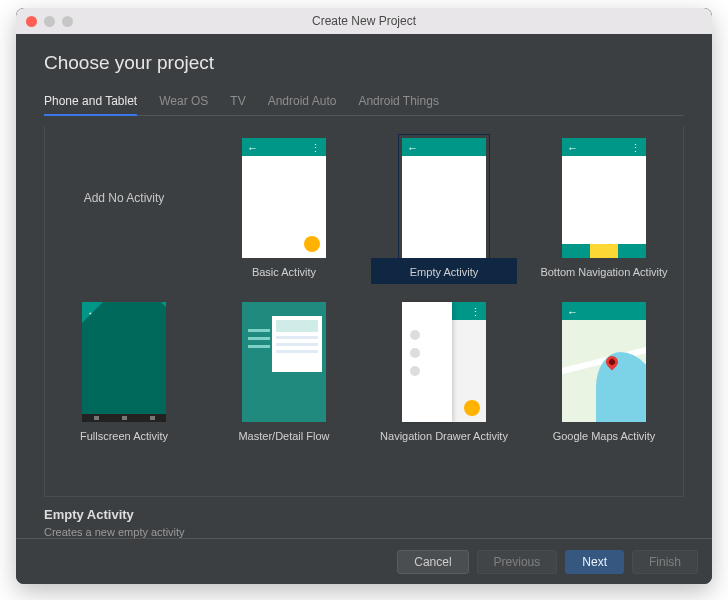 The image size is (728, 600). Describe the element at coordinates (444, 436) in the screenshot. I see `template-caption: Navigation Drawer Activity` at that location.